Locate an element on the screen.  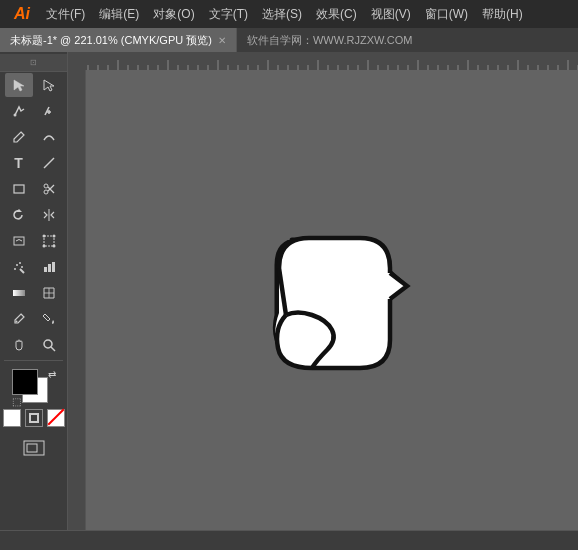
menu-help: 帮助(H) is located at coordinates (502, 14).